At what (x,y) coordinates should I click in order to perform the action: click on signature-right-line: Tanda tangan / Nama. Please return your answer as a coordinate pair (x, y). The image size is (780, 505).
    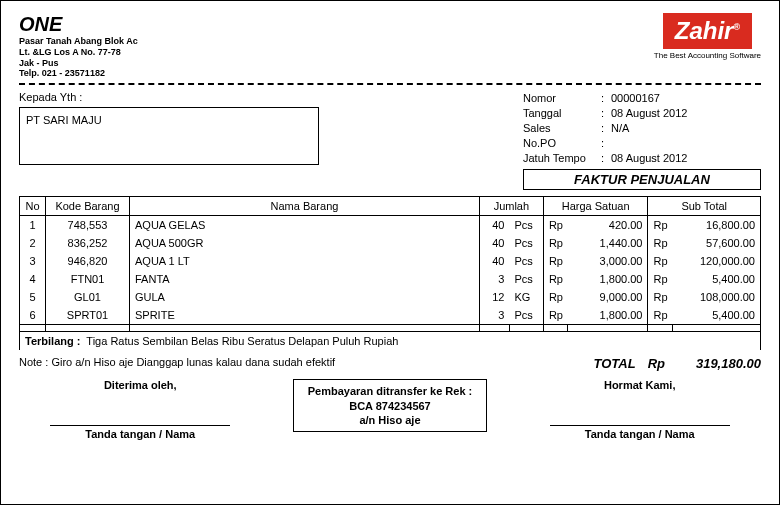
    Looking at the image, I should click on (640, 432).